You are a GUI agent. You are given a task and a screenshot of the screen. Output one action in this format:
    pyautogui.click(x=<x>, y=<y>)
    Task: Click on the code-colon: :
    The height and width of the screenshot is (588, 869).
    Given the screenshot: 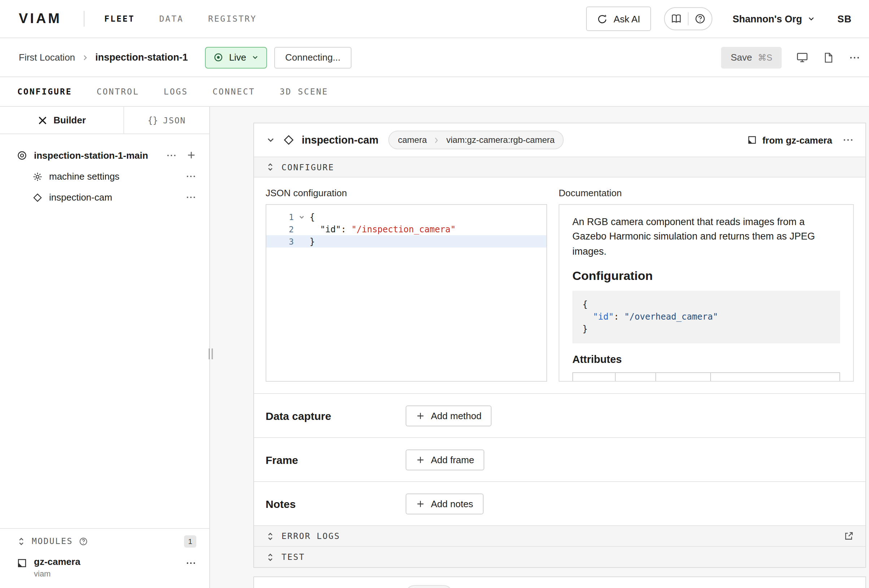 What is the action you would take?
    pyautogui.click(x=346, y=229)
    